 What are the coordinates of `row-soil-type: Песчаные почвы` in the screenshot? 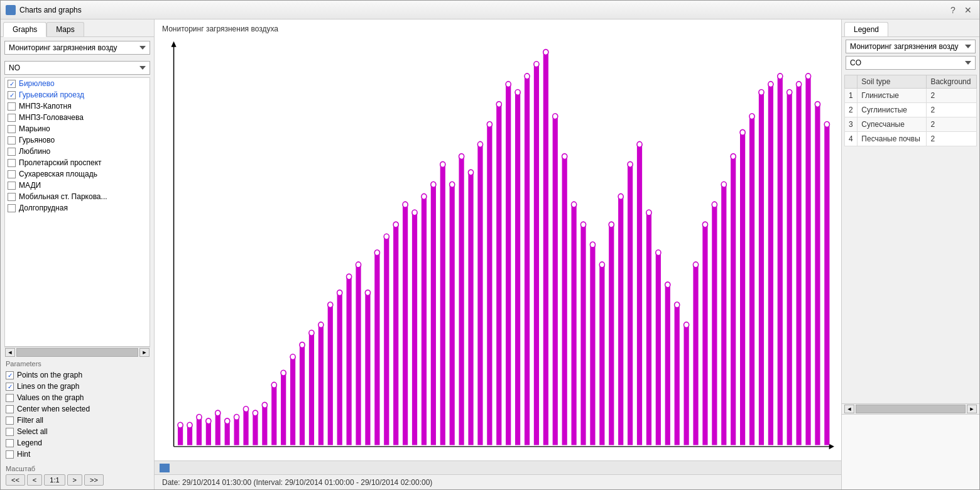 It's located at (892, 139).